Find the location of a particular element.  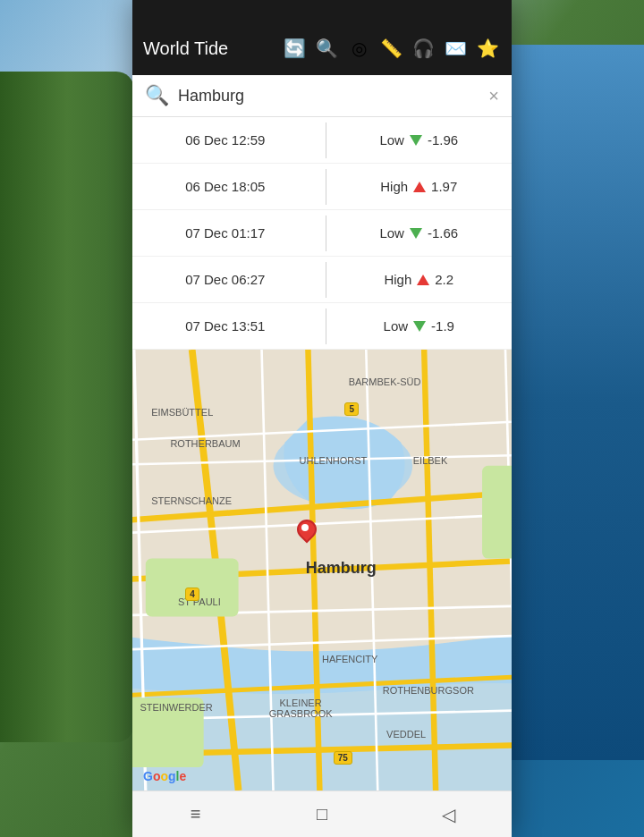

star-icon: ⭐ is located at coordinates (487, 48).